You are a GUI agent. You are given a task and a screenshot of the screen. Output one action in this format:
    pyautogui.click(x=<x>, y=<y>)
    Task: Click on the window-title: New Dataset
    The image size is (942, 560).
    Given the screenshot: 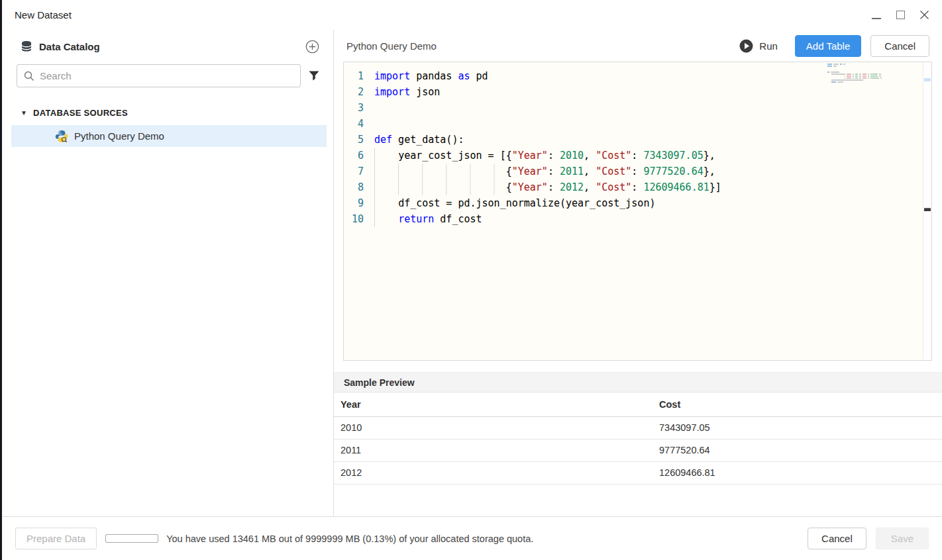 What is the action you would take?
    pyautogui.click(x=442, y=15)
    